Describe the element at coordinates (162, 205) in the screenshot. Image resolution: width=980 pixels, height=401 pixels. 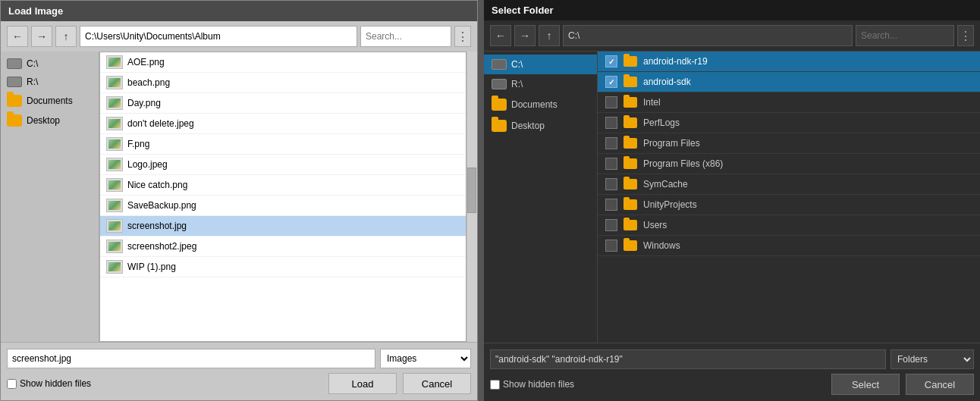
I see `file-name: SaveBackup.png` at that location.